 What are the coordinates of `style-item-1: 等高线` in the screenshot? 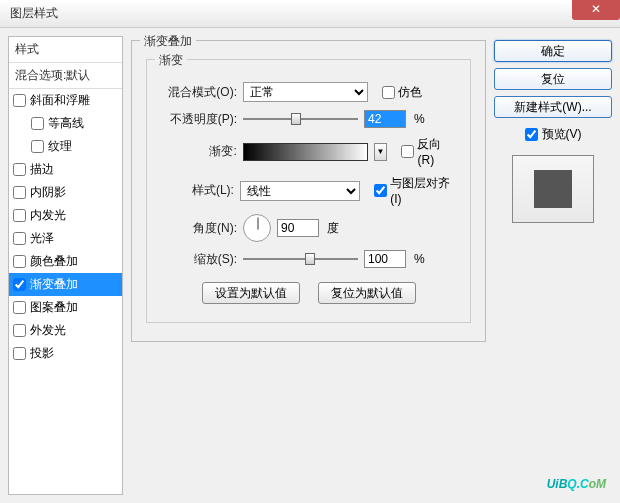 It's located at (66, 124).